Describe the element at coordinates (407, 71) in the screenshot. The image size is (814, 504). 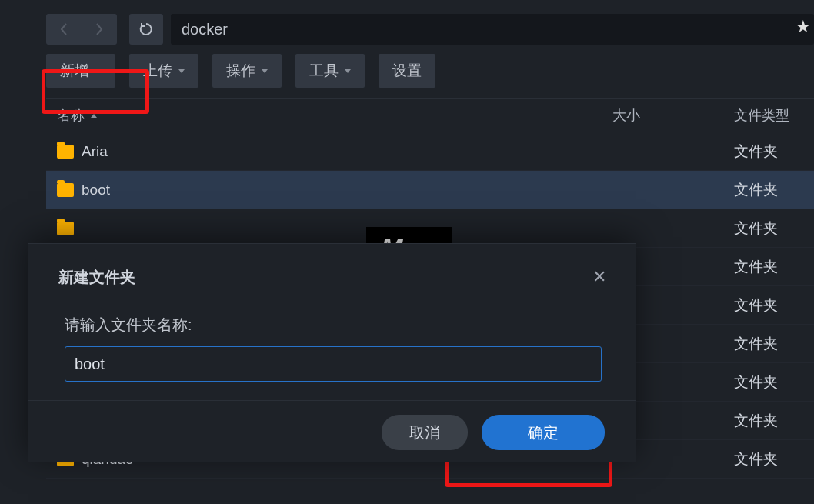
I see `settings-button: 设置` at that location.